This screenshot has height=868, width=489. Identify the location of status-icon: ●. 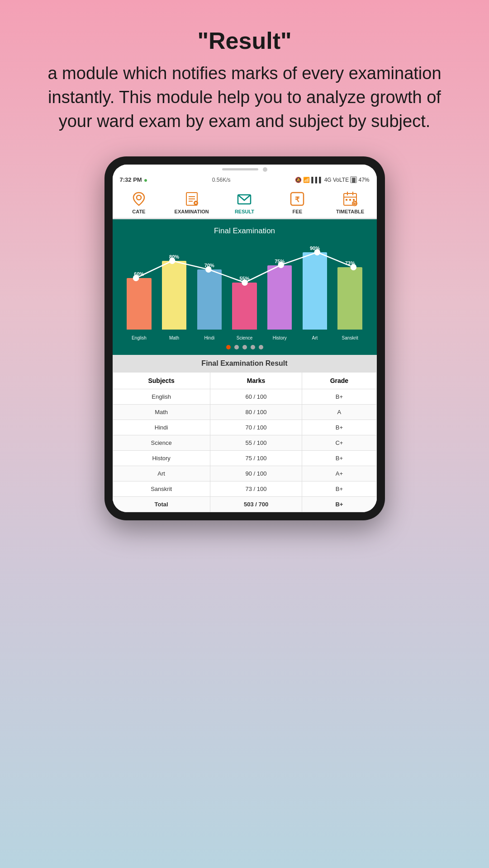
(146, 180).